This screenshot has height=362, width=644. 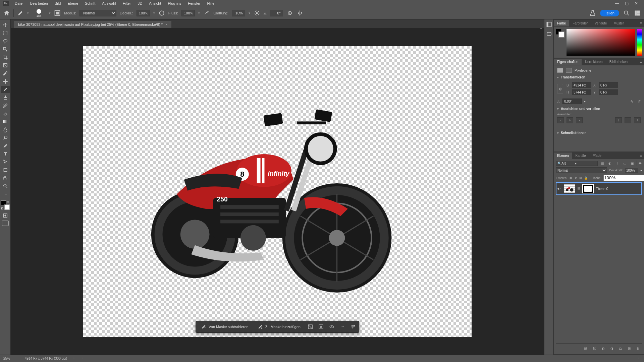 I want to click on heal-tool, so click(x=5, y=81).